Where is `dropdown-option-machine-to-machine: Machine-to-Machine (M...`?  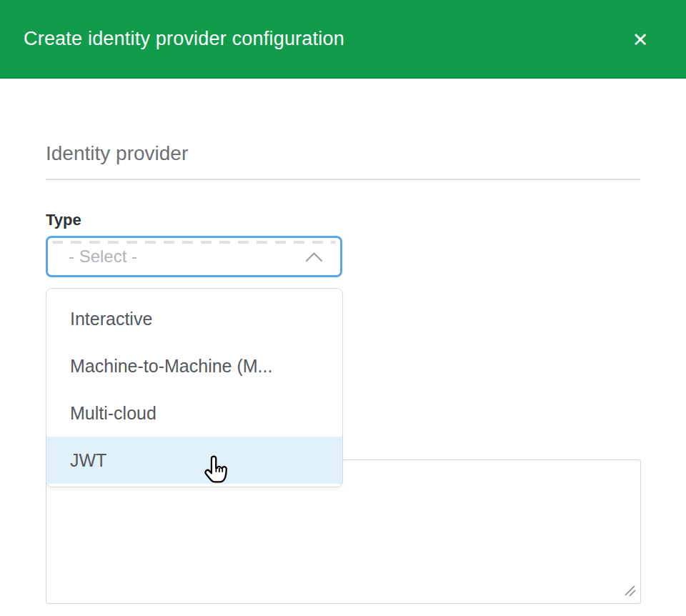 dropdown-option-machine-to-machine: Machine-to-Machine (M... is located at coordinates (194, 366).